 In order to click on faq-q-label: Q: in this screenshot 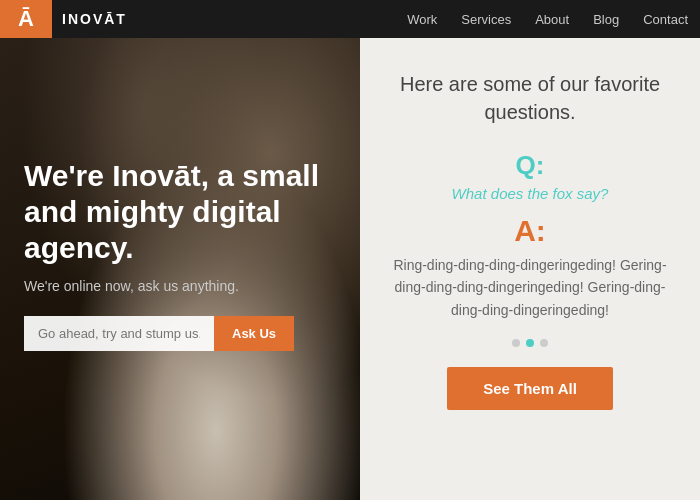, I will do `click(530, 166)`.